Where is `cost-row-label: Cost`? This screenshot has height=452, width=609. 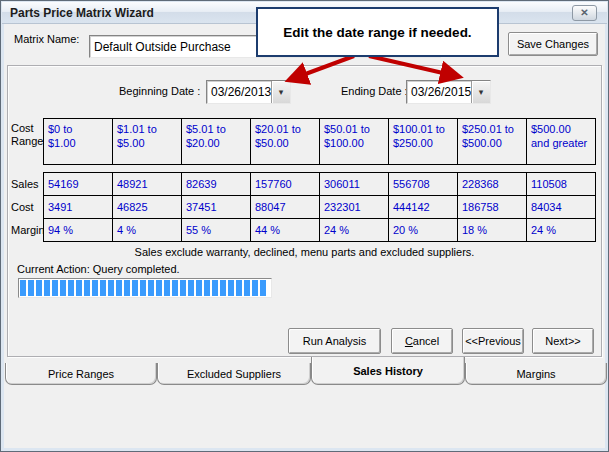
cost-row-label: Cost is located at coordinates (22, 207).